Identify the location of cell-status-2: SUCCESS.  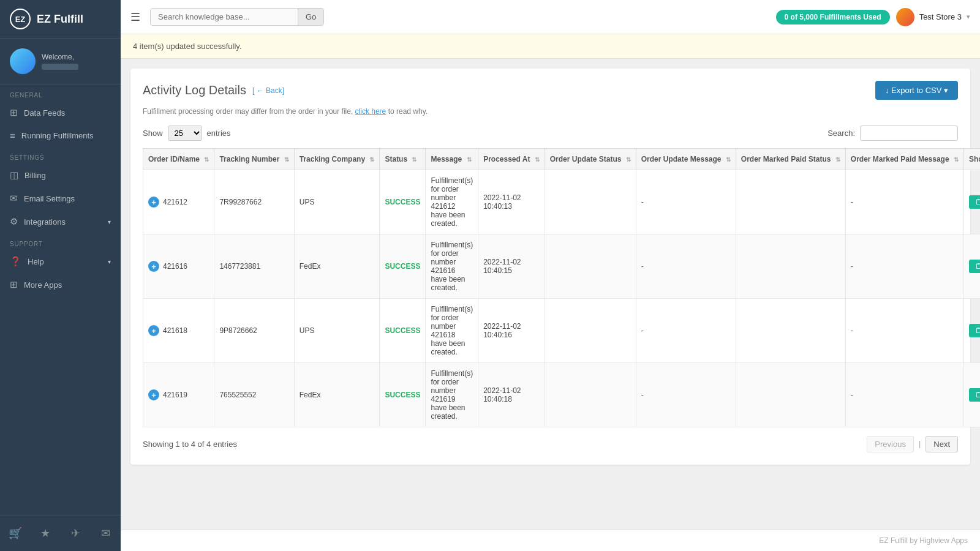
(403, 331).